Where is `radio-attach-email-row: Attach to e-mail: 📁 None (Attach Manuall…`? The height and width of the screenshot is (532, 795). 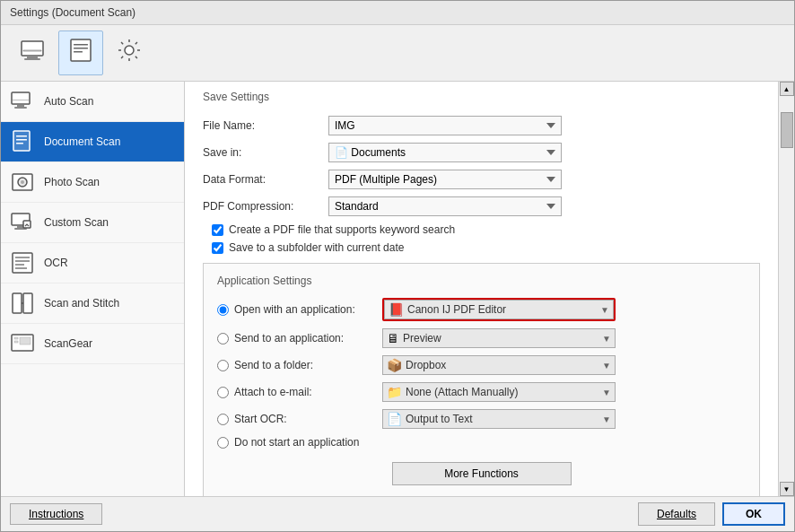 radio-attach-email-row: Attach to e-mail: 📁 None (Attach Manuall… is located at coordinates (481, 392).